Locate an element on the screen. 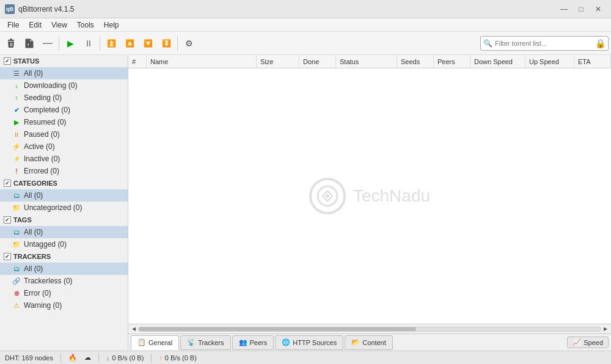  col-seeds: Seeds is located at coordinates (415, 61).